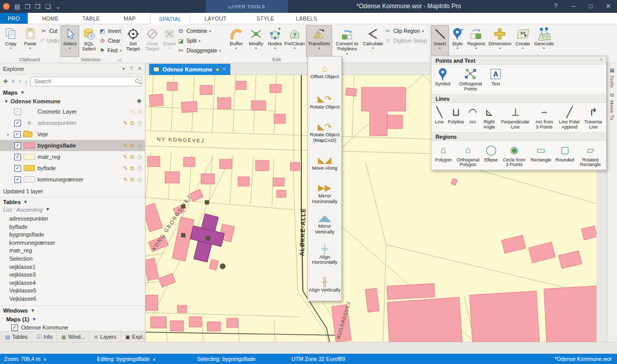 The height and width of the screenshot is (364, 617). Describe the element at coordinates (38, 7) in the screenshot. I see `close-table-icon: ❒` at that location.